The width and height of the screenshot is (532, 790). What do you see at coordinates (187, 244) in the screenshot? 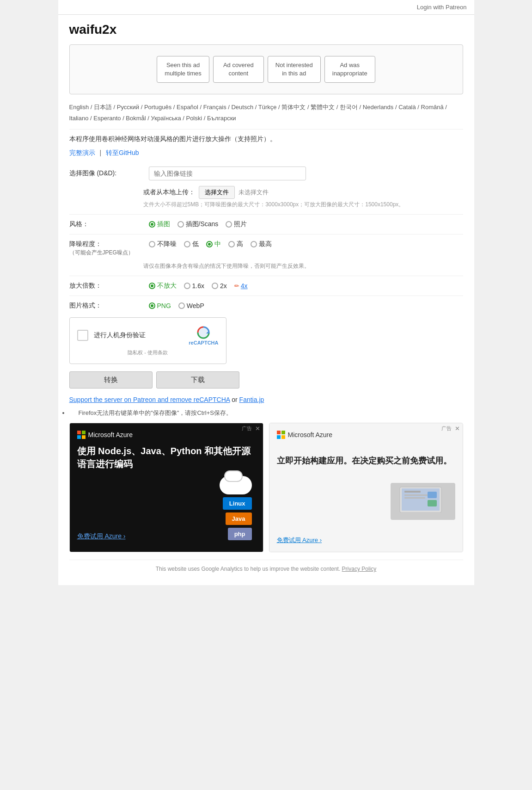
I see `noise-radio-low` at bounding box center [187, 244].